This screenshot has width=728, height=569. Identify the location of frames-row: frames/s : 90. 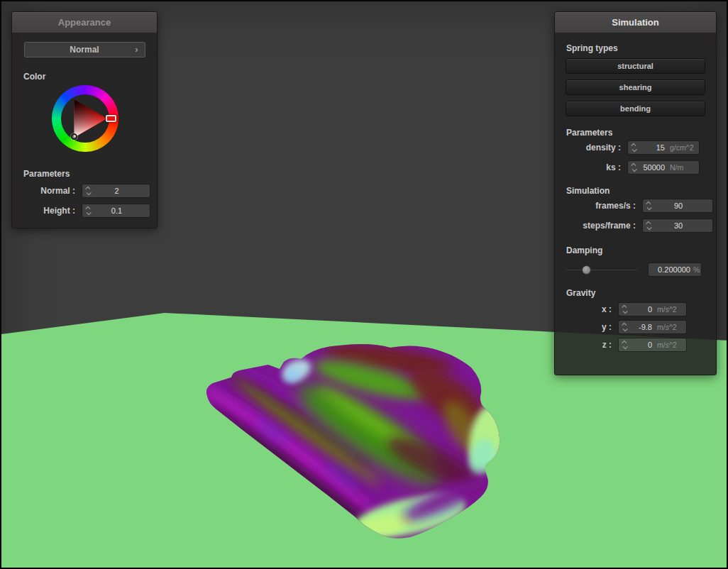
(636, 206).